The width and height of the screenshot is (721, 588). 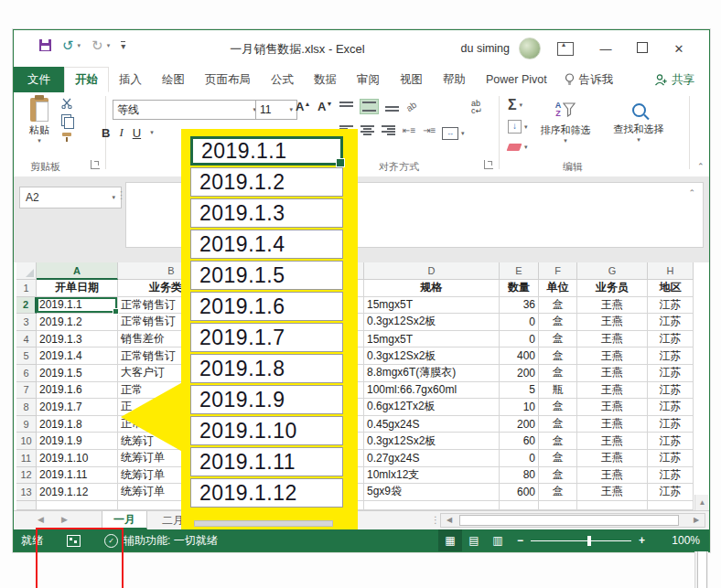 I want to click on increase-font-icon: A▲, so click(x=303, y=106).